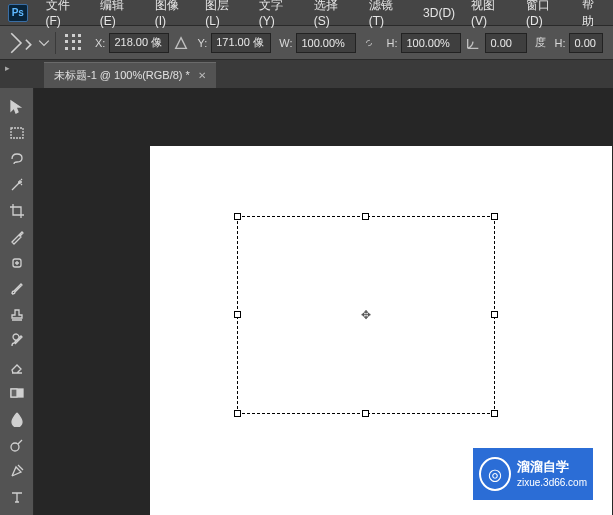 Image resolution: width=613 pixels, height=515 pixels. Describe the element at coordinates (18, 13) in the screenshot. I see `app-logo: Ps` at that location.